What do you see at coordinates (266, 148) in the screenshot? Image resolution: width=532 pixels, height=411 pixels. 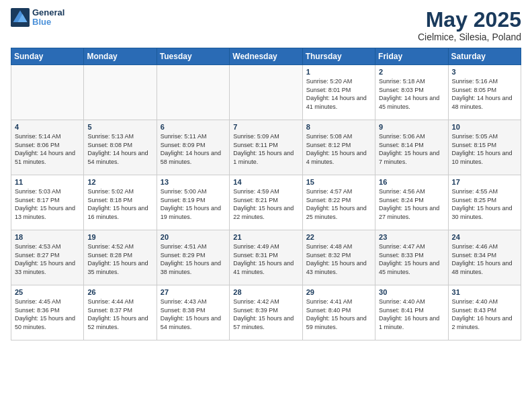 I see `table-row: 7 Sunrise: 5:09 AM Sunset: 8:11 PM Dayli…` at bounding box center [266, 148].